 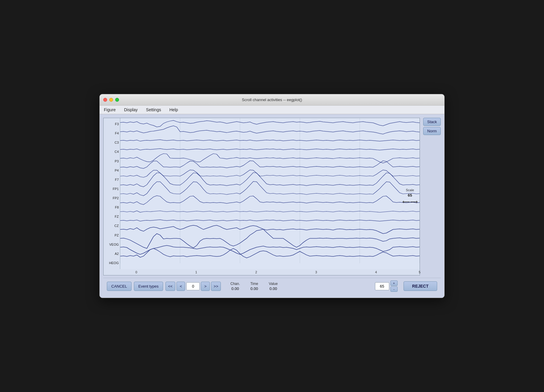 I want to click on ch-label-F3: F3, so click(x=112, y=124).